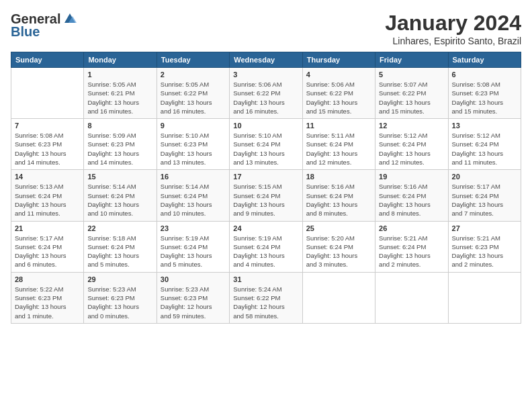 The image size is (532, 411). What do you see at coordinates (193, 144) in the screenshot?
I see `calendar-cell: 9Sunrise: 5:10 AM Sunset: 6:23 PM Daylig…` at bounding box center [193, 144].